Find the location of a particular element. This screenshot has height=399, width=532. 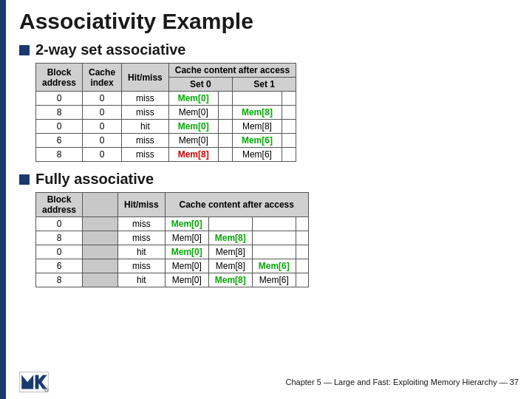

th-fa-gray1 is located at coordinates (100, 205).